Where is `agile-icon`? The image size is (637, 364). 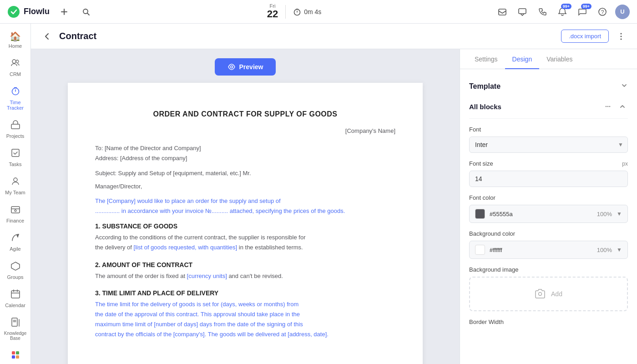 agile-icon is located at coordinates (15, 238).